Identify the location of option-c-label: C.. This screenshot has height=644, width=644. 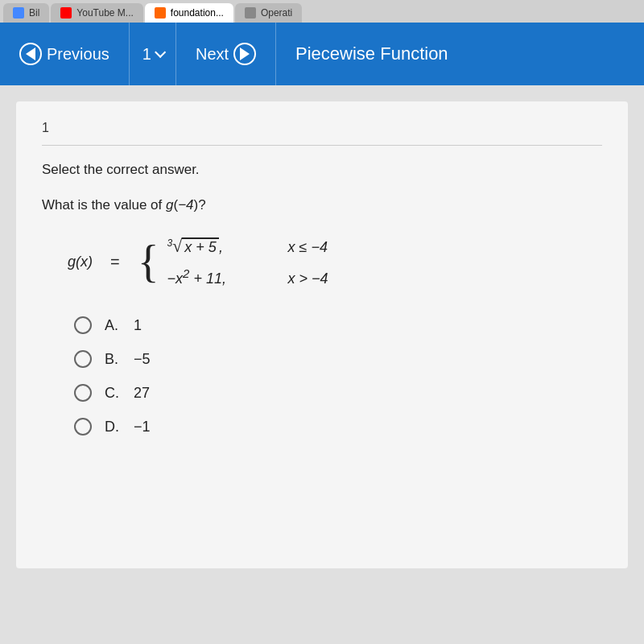
(113, 393).